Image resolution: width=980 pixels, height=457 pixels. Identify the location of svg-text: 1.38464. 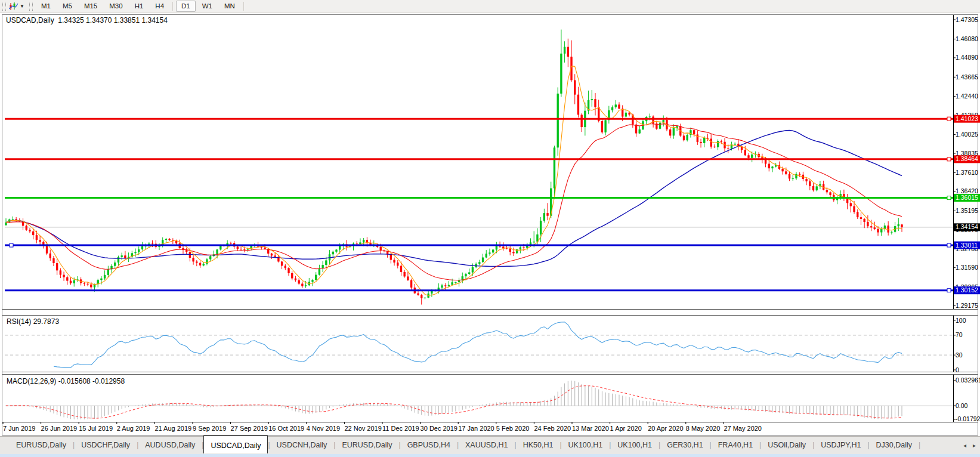
(967, 159).